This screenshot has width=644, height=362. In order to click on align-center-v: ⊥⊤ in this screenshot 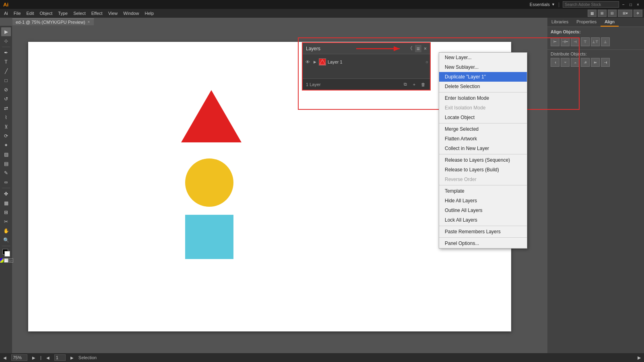, I will do `click(595, 42)`.